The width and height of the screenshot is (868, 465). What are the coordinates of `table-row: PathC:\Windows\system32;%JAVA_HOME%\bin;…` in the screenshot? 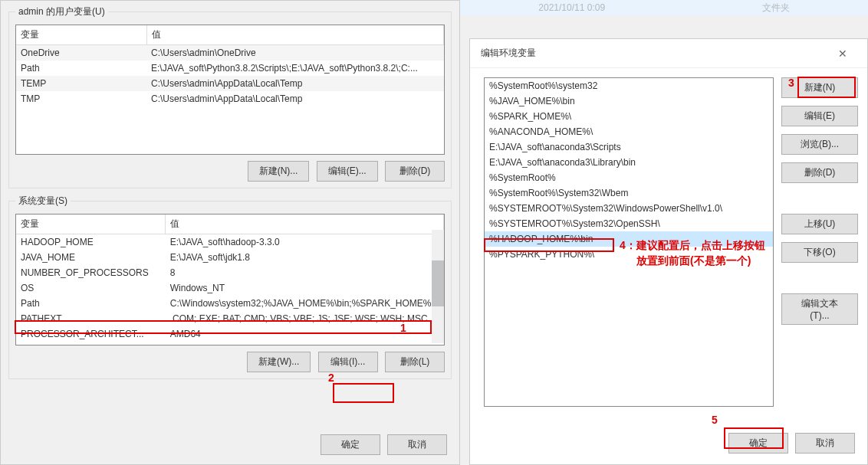 It's located at (230, 303).